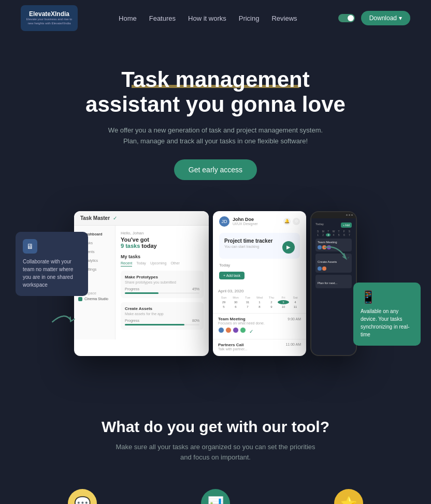 The width and height of the screenshot is (431, 504). What do you see at coordinates (127, 19) in the screenshot?
I see `nav-home: Home` at bounding box center [127, 19].